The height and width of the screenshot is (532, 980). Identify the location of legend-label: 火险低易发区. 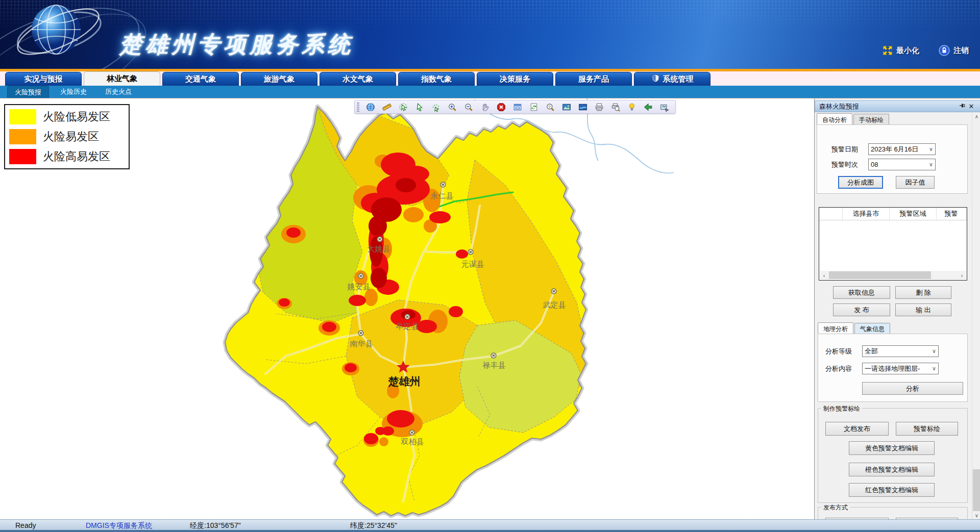
(77, 117).